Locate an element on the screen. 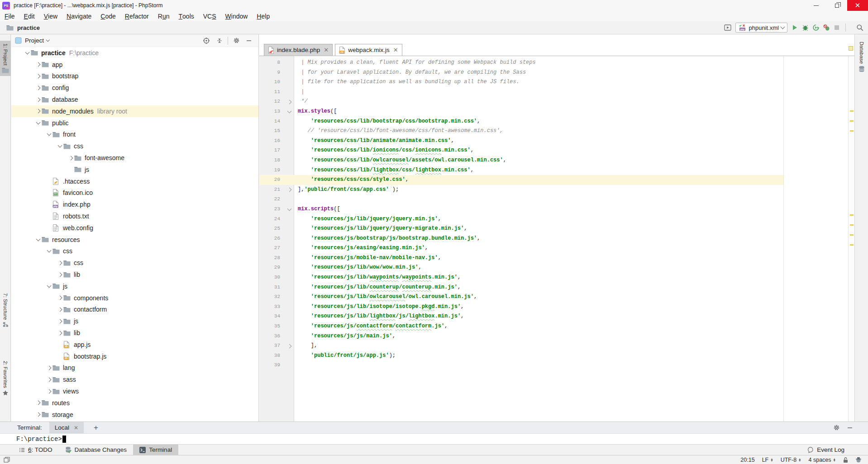 The image size is (868, 464). code-line: 20 'resources/css/css/style.css', is located at coordinates (554, 180).